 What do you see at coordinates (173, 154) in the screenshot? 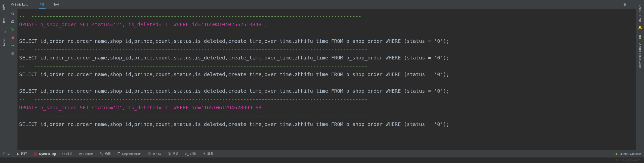
I see `sb-problems: ⓘ问题` at bounding box center [173, 154].